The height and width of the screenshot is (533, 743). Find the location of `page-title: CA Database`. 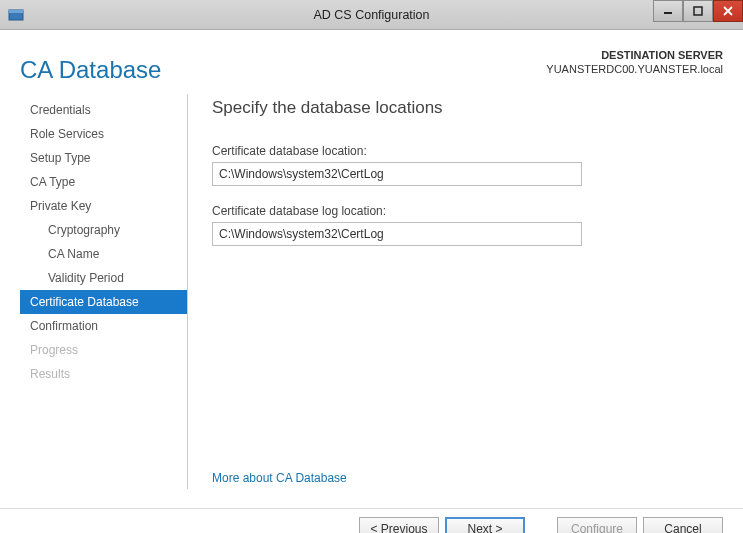

page-title: CA Database is located at coordinates (90, 70).